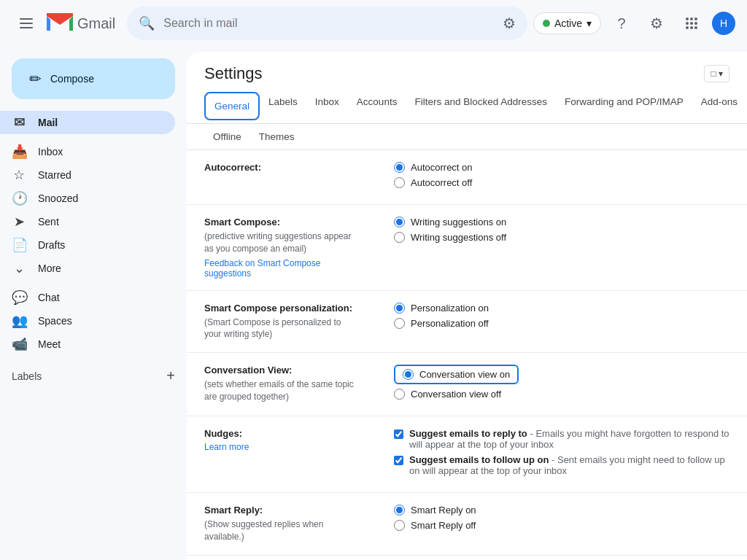  I want to click on suggest-reply-option: Suggest emails to reply to - Emails you …, so click(562, 439).